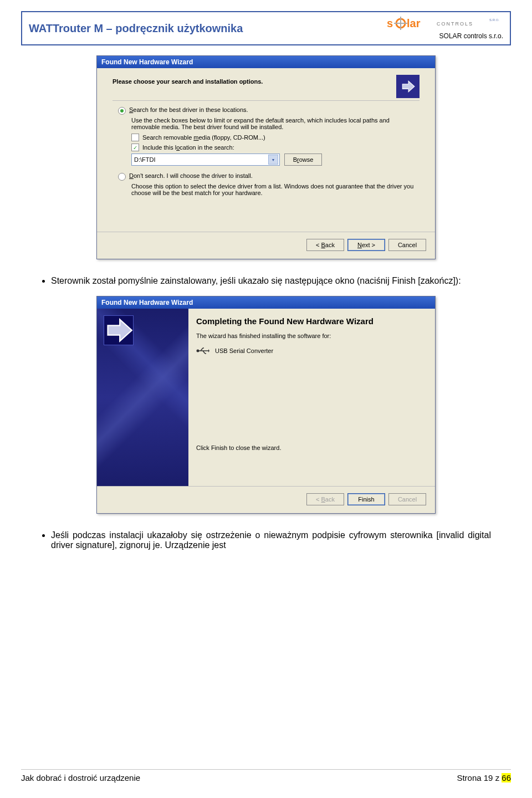  I want to click on next-button-1: Next >, so click(366, 245).